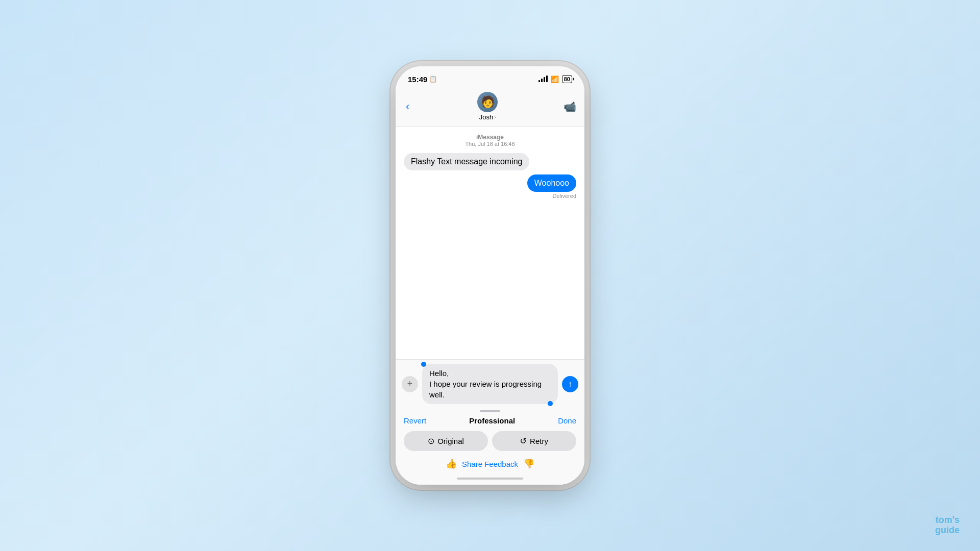 The height and width of the screenshot is (551, 980). What do you see at coordinates (490, 422) in the screenshot?
I see `input-section: + Hello,I hope your review is progressin…` at bounding box center [490, 422].